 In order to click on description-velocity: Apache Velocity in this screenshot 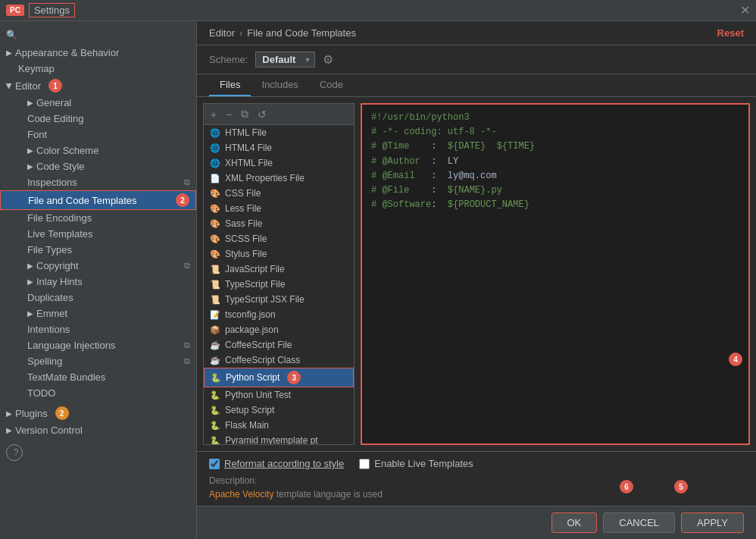, I will do `click(241, 494)`.